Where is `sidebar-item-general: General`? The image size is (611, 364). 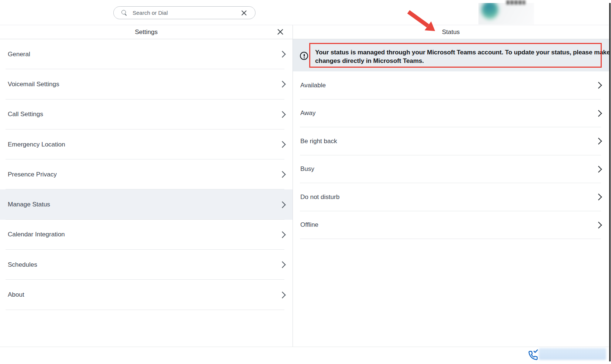
sidebar-item-general: General is located at coordinates (146, 54).